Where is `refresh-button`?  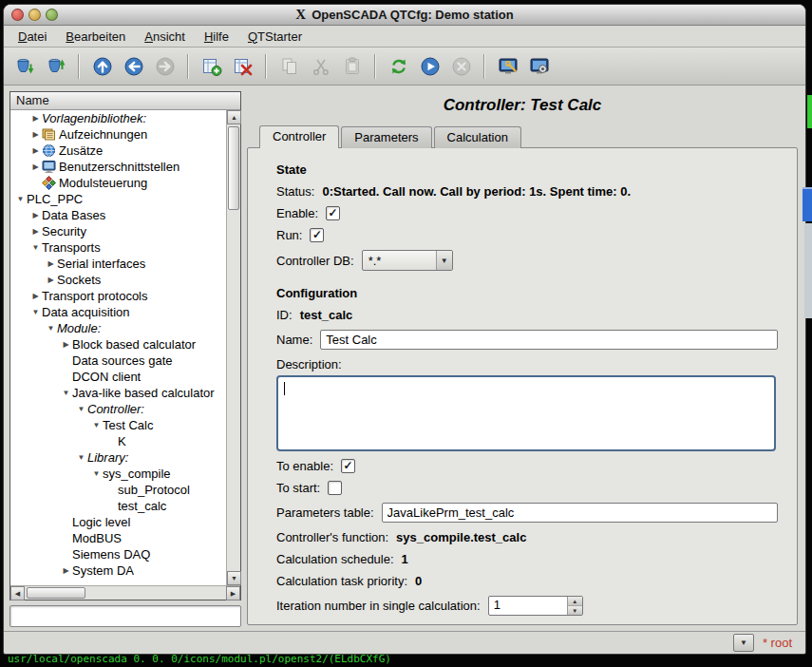
refresh-button is located at coordinates (399, 67).